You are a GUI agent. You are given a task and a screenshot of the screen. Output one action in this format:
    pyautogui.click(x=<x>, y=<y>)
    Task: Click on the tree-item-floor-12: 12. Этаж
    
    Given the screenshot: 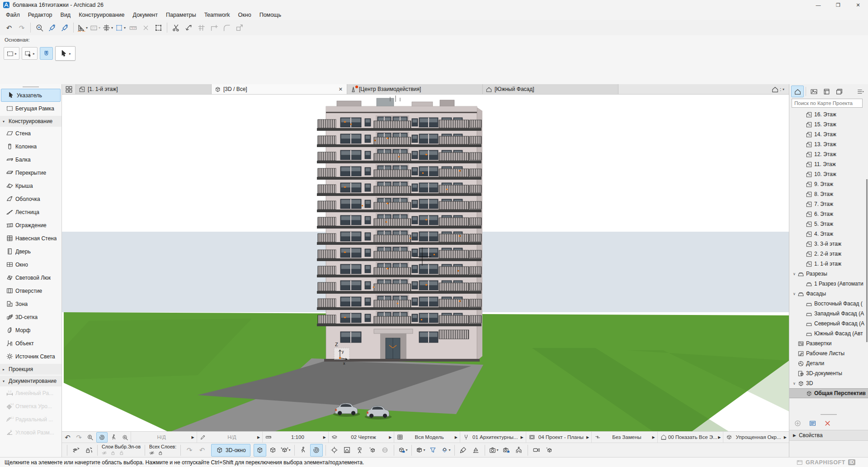 What is the action you would take?
    pyautogui.click(x=829, y=154)
    